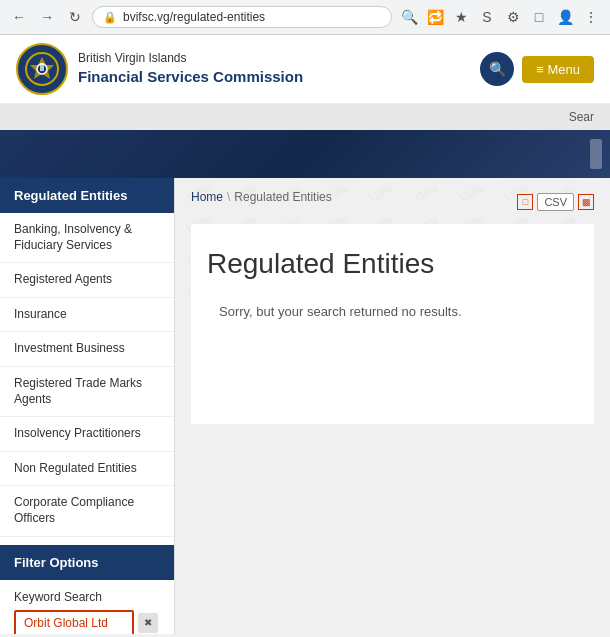  I want to click on print-icon: ▩, so click(586, 202).